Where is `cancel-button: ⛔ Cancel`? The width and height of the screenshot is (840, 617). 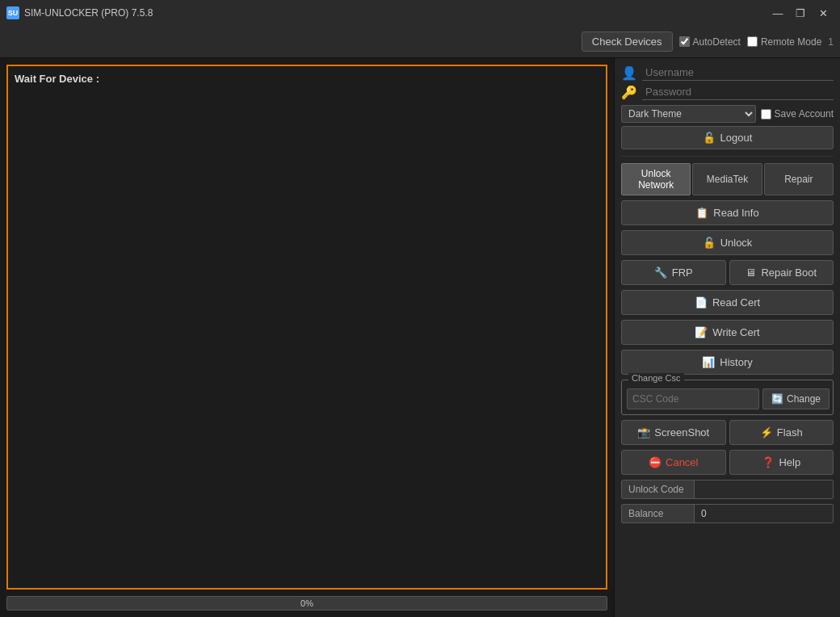
cancel-button: ⛔ Cancel is located at coordinates (674, 462).